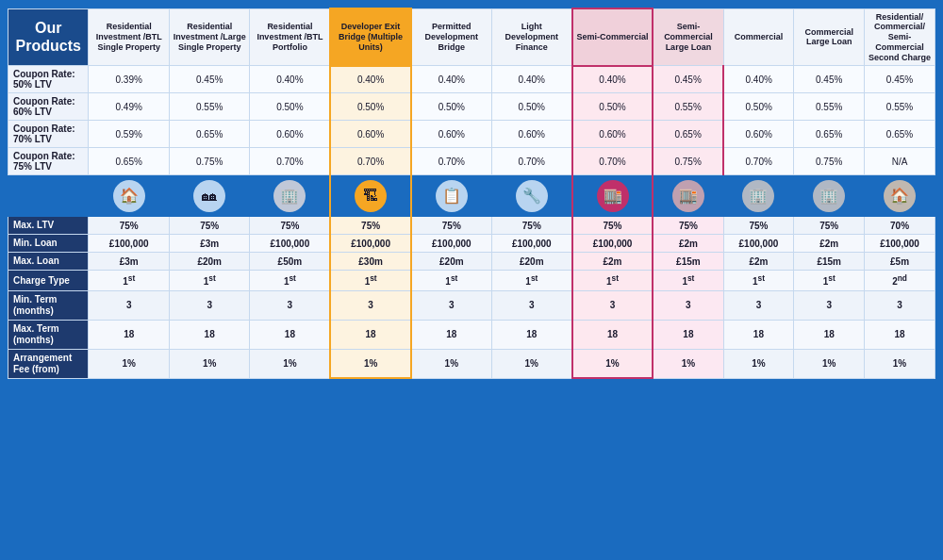 This screenshot has height=560, width=943. I want to click on data-cell: £2m, so click(688, 243).